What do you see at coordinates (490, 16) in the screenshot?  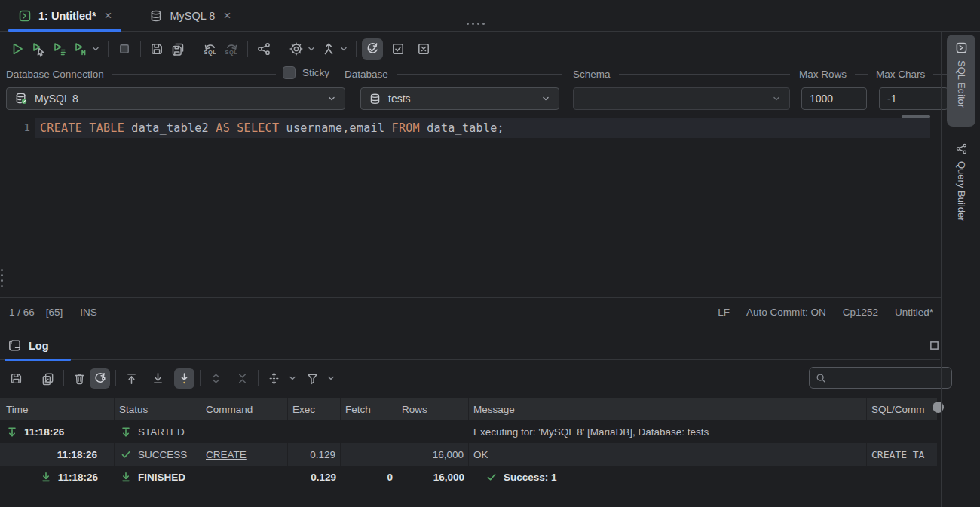 I see `editor-tab-bar: 1: Untitled* × MySQL 8 ×` at bounding box center [490, 16].